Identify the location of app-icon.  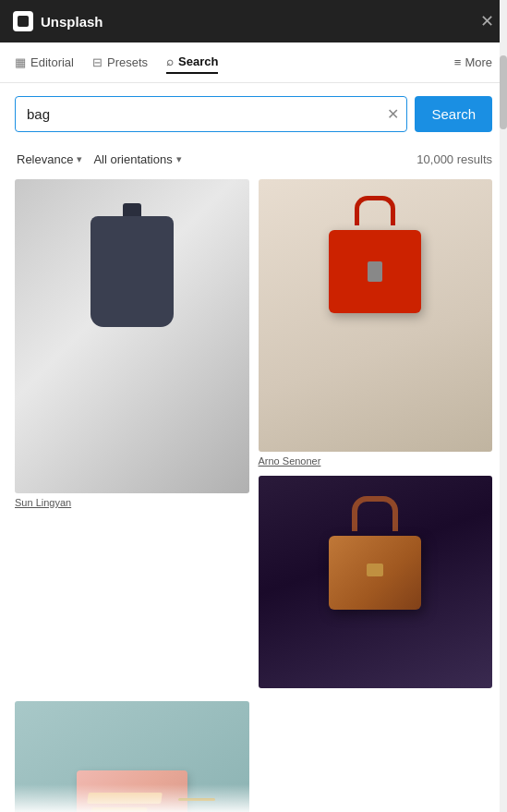
(23, 21).